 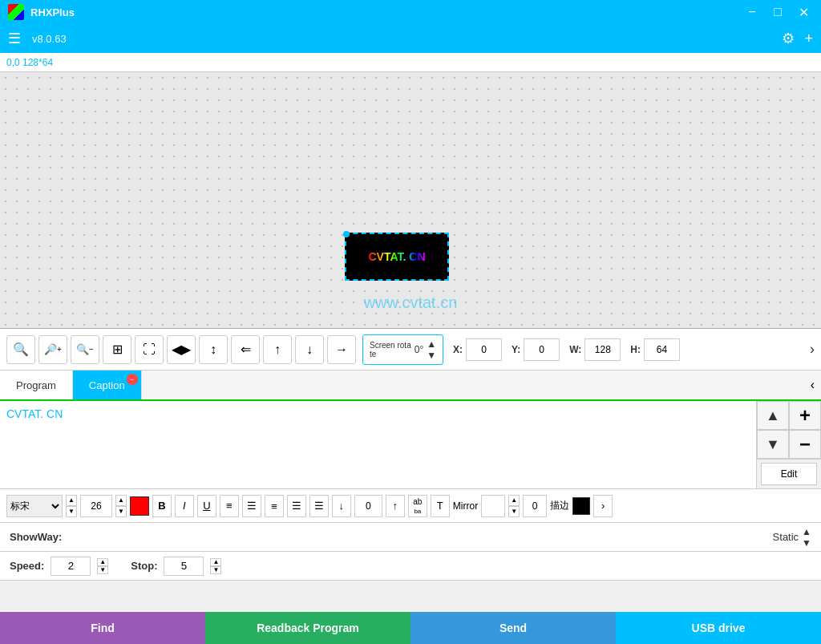 What do you see at coordinates (789, 444) in the screenshot?
I see `side-btn-bottom-row: ▼ −` at bounding box center [789, 444].